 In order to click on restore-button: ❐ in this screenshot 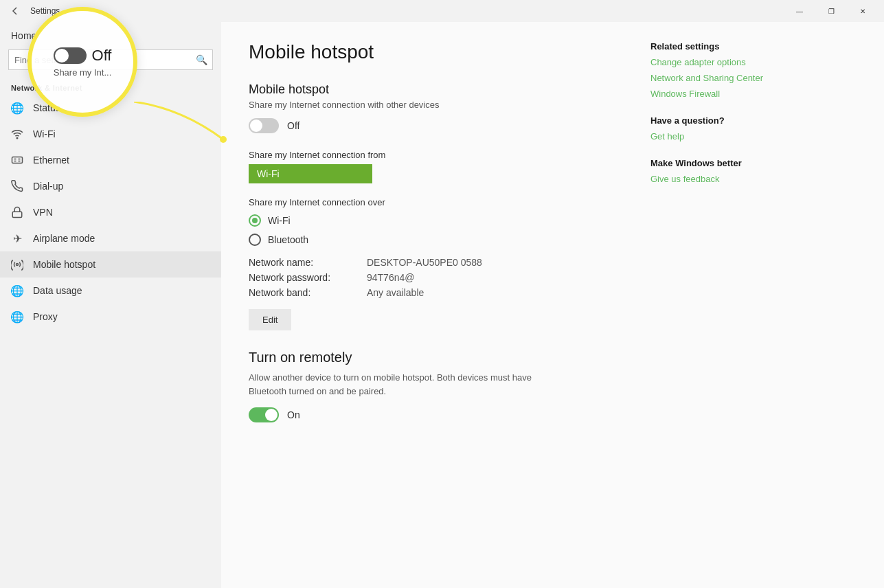, I will do `click(831, 11)`.